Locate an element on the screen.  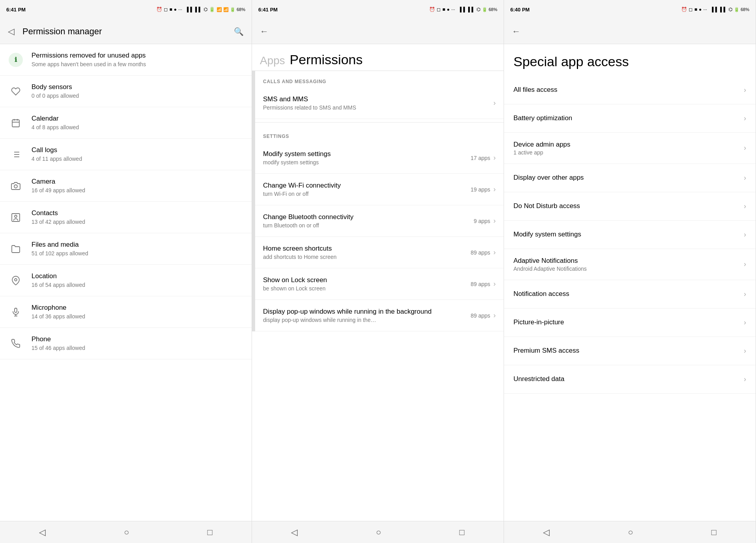
alarm-icon3: ⏰ is located at coordinates (684, 9).